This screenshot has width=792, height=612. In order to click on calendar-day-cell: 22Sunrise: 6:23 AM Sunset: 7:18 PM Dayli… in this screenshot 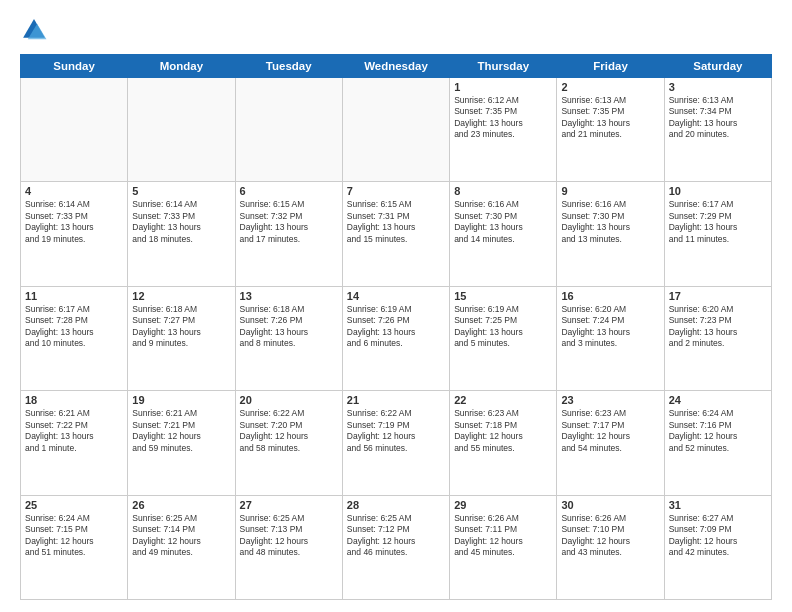, I will do `click(504, 443)`.